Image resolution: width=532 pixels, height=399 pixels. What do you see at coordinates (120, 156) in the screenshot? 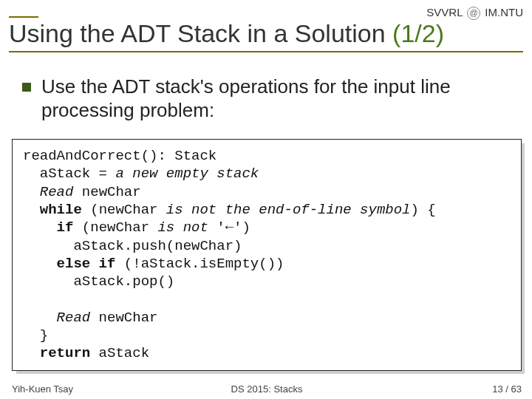
I see `code-line: readAndCorrect(): Stack` at bounding box center [120, 156].